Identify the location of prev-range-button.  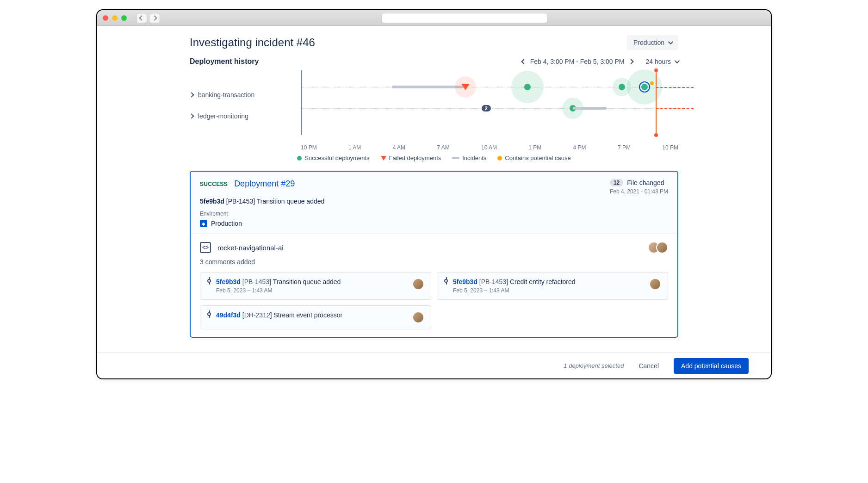
(524, 61).